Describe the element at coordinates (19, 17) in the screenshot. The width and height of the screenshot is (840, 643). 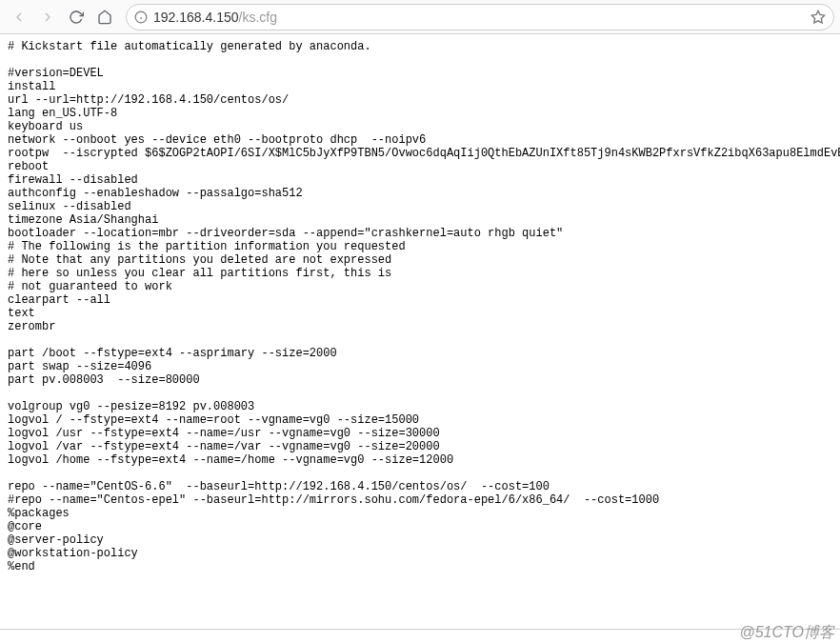
I see `back-button` at that location.